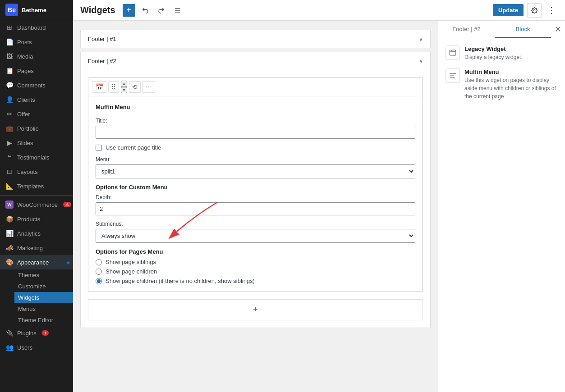 The height and width of the screenshot is (392, 565). Describe the element at coordinates (29, 233) in the screenshot. I see `sidebar-item-label: Analytics` at that location.